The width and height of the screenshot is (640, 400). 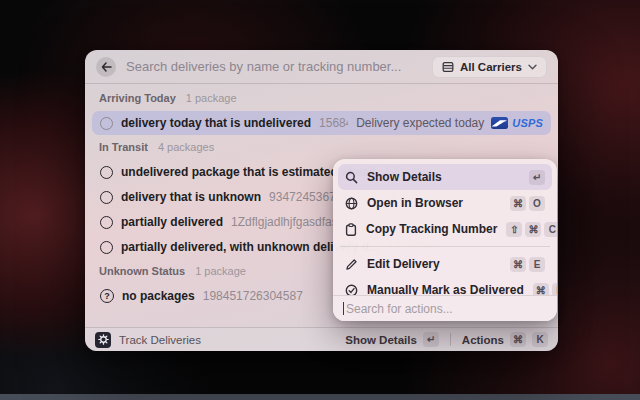 I want to click on back-button, so click(x=106, y=67).